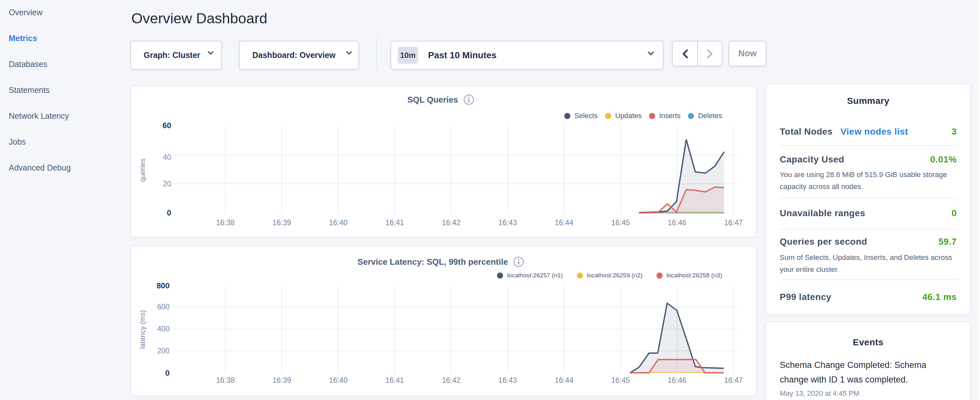  What do you see at coordinates (164, 351) in the screenshot?
I see `svg-text: 200` at bounding box center [164, 351].